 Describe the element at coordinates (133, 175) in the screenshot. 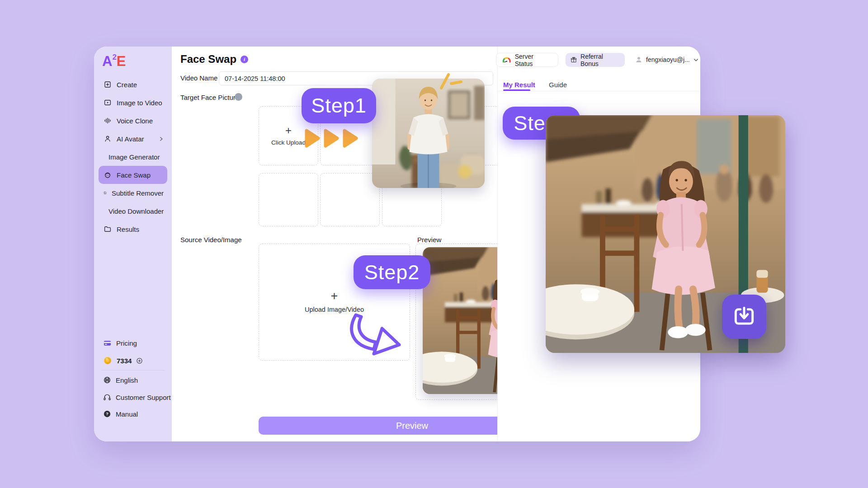

I see `sidebar-item-face-swap: Face Swap` at that location.